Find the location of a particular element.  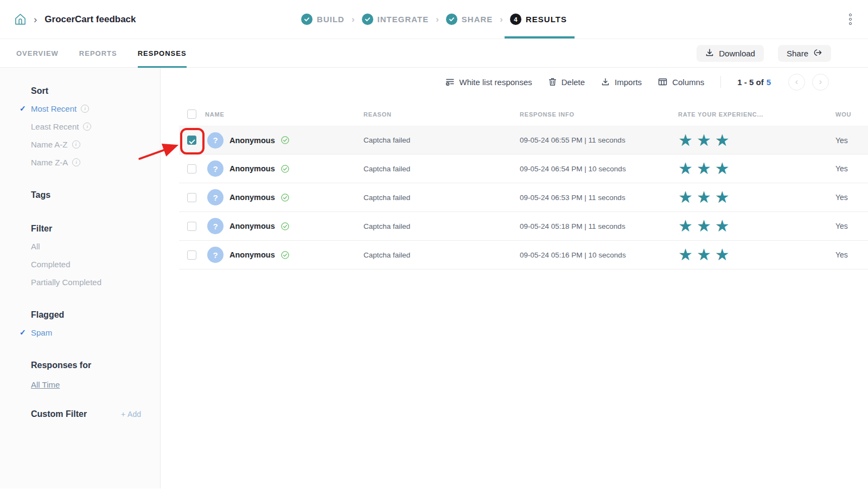

response-info-cell: 09-05-24 06:55 PM | 11 seconds is located at coordinates (599, 140).